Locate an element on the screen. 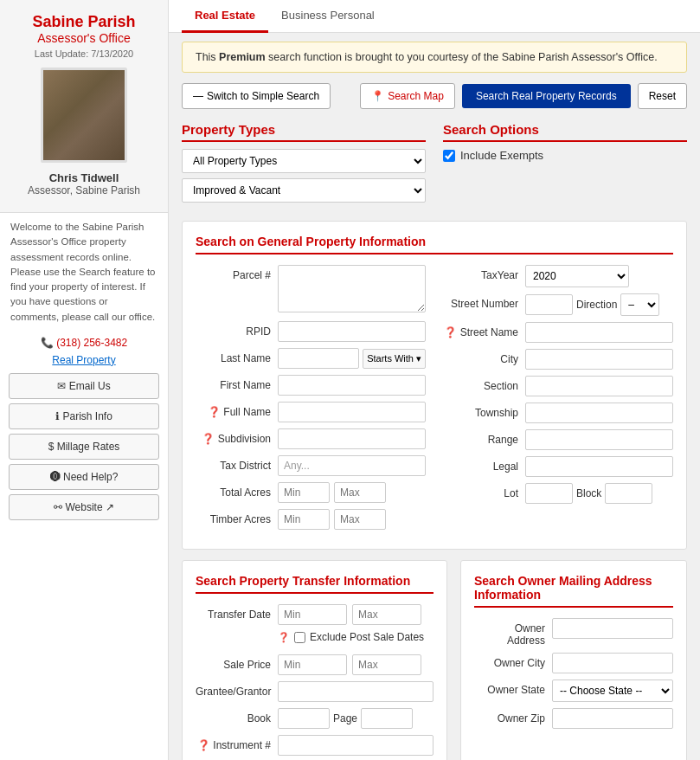 The image size is (700, 760). grantee-grantor-input is located at coordinates (356, 692).